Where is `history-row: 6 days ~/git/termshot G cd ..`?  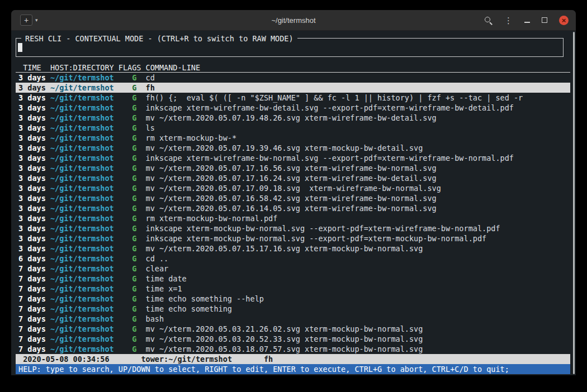
history-row: 6 days ~/git/termshot G cd .. is located at coordinates (293, 259).